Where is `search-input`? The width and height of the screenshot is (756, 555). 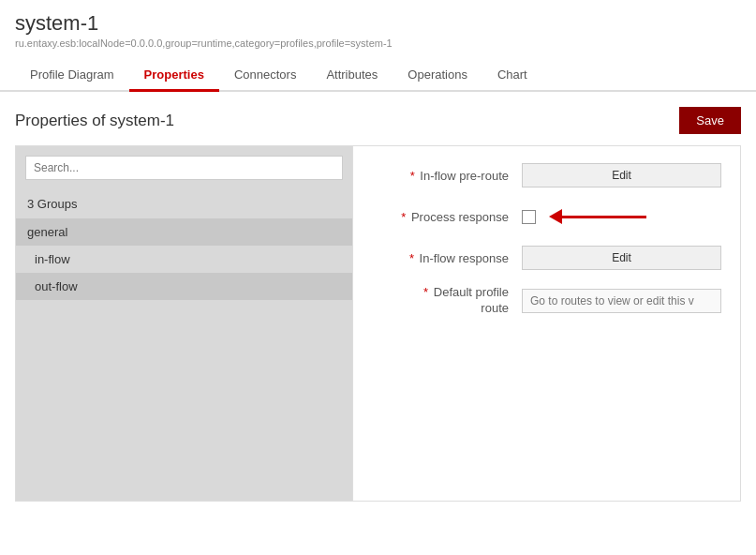 search-input is located at coordinates (184, 168).